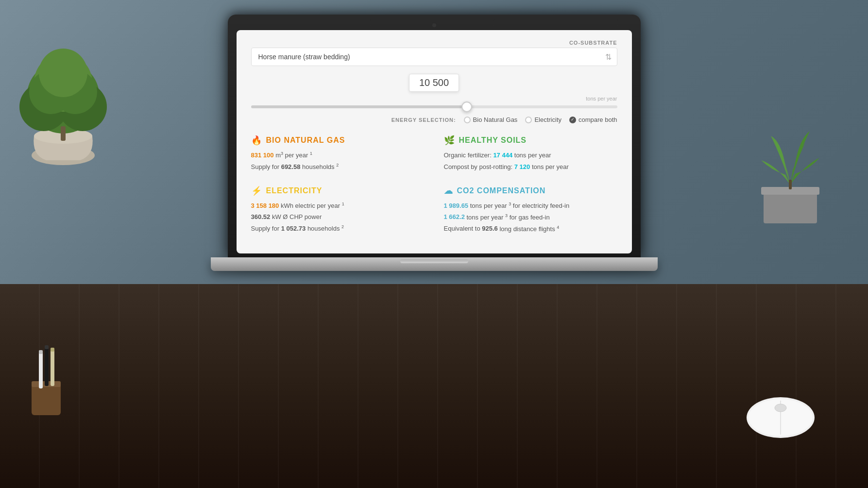  What do you see at coordinates (503, 155) in the screenshot?
I see `healthy-soils-value1: 17 444` at bounding box center [503, 155].